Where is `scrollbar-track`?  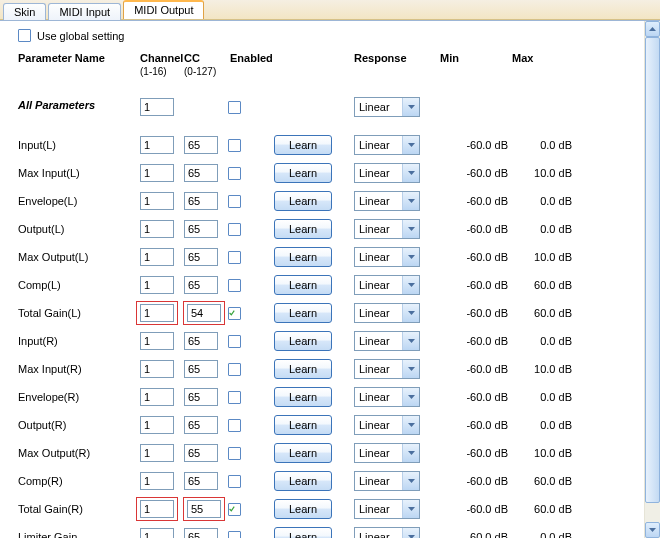
scrollbar-track is located at coordinates (652, 280).